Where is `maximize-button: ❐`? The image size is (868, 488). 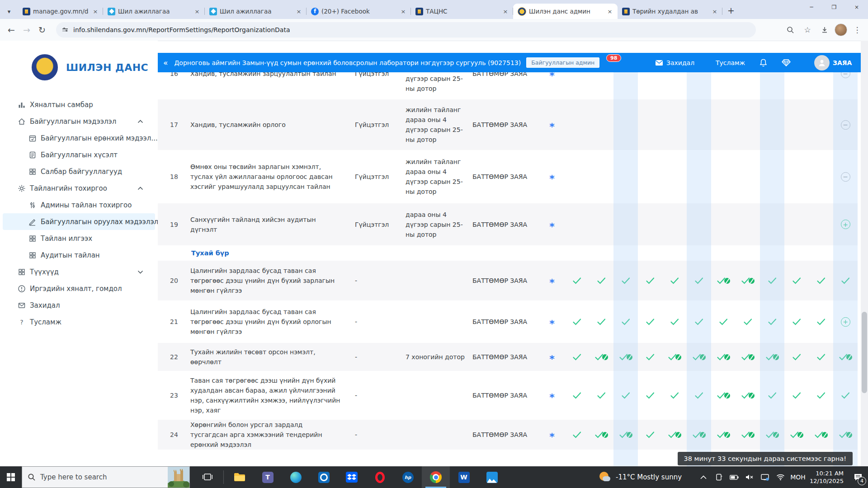
maximize-button: ❐ is located at coordinates (834, 7).